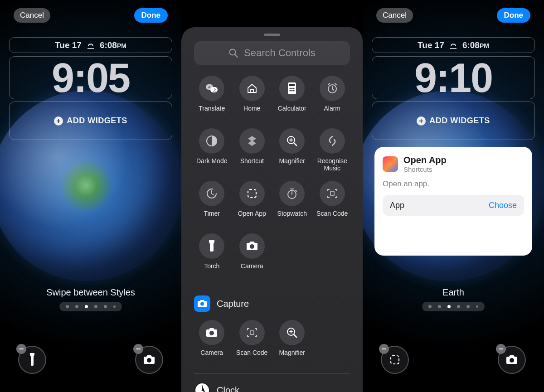  Describe the element at coordinates (425, 169) in the screenshot. I see `card-subtitle: Shortcuts` at that location.